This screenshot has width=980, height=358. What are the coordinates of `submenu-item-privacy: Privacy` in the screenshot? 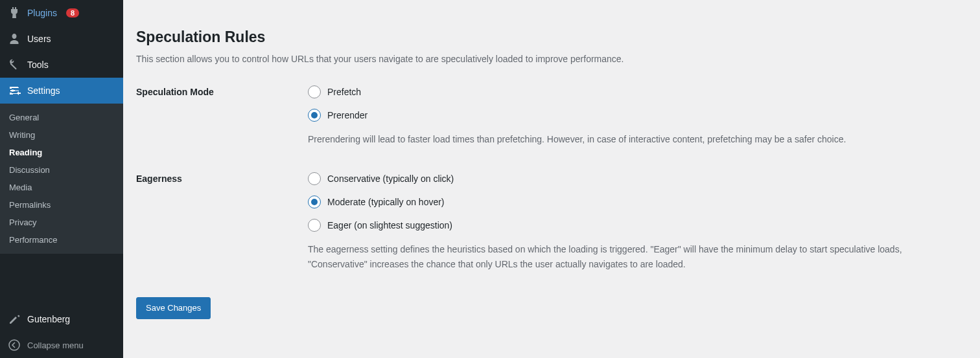 It's located at (62, 223).